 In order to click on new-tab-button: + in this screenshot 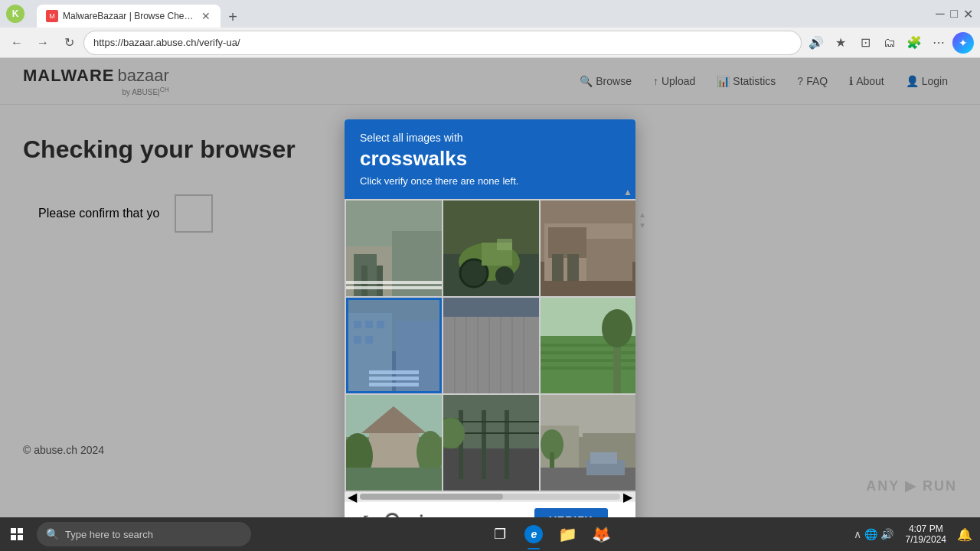, I will do `click(233, 17)`.